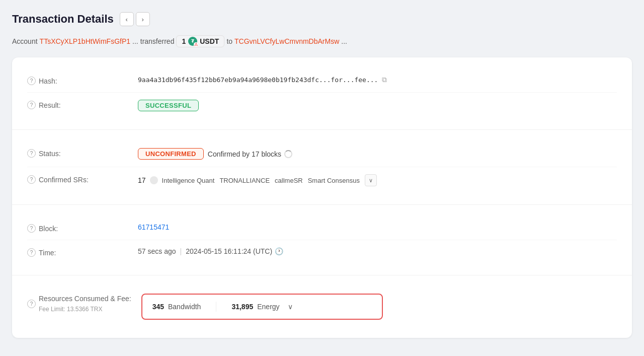  I want to click on block-link: 61715471, so click(153, 227).